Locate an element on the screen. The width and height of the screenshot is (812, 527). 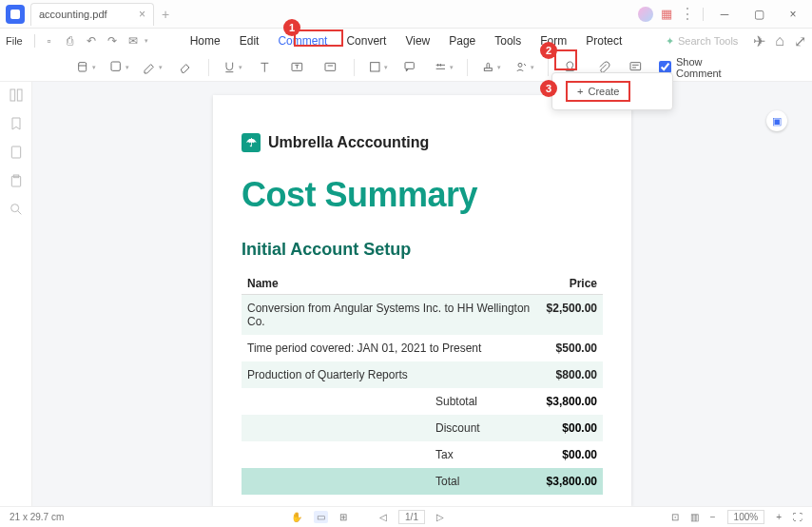
document-tab: accounting.pdf × is located at coordinates (92, 14).